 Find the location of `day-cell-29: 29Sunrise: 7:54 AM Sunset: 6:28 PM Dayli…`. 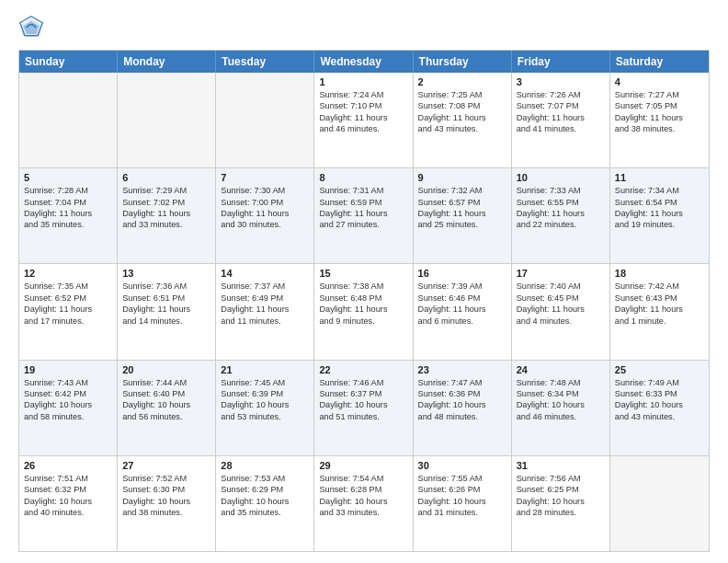

day-cell-29: 29Sunrise: 7:54 AM Sunset: 6:28 PM Dayli… is located at coordinates (364, 504).